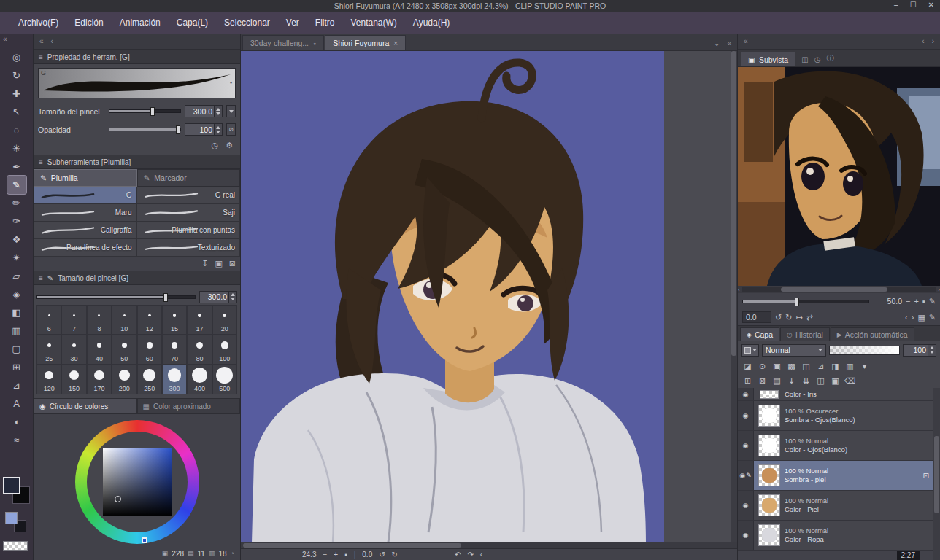 Image resolution: width=940 pixels, height=560 pixels. I want to click on tool-correct-line: ≈, so click(17, 440).